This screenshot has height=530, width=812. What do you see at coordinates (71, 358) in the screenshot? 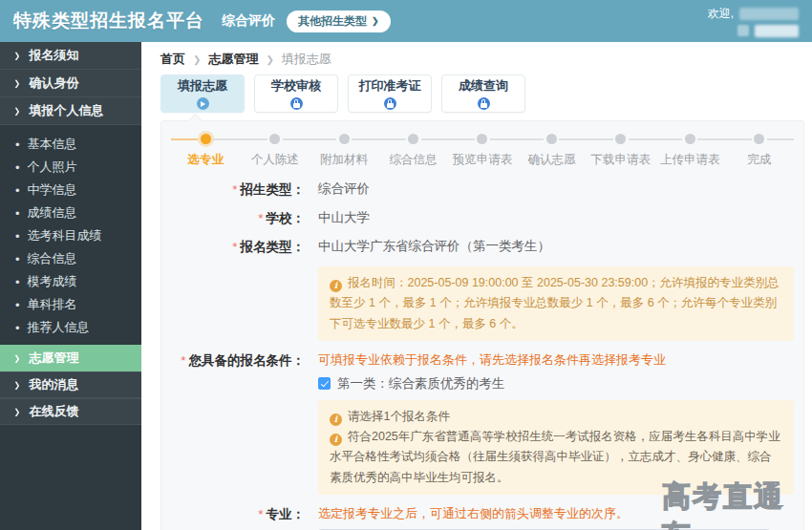
I see `sidebar-item-volunteer-management: ❯ 志愿管理` at bounding box center [71, 358].